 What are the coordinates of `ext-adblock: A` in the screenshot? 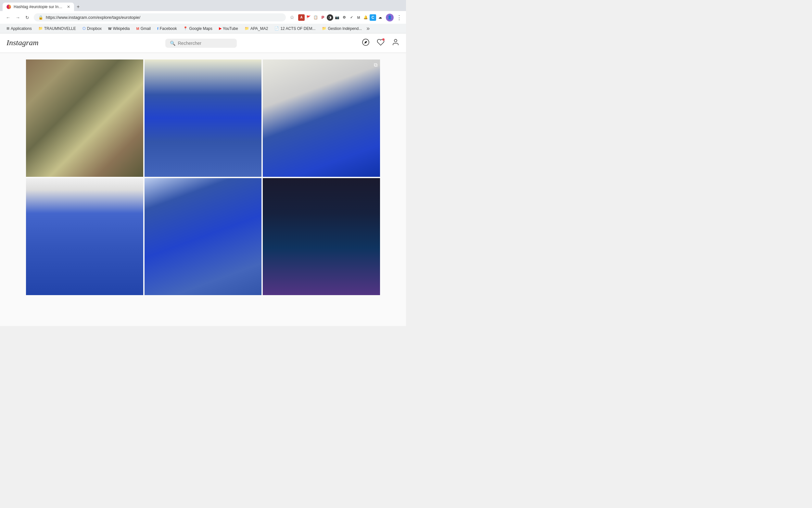 It's located at (301, 17).